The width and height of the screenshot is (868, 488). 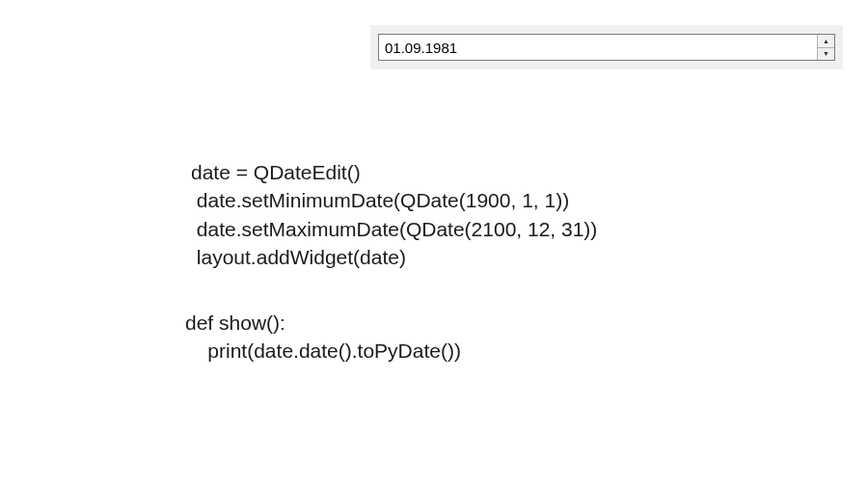 What do you see at coordinates (276, 172) in the screenshot?
I see `code-line: date = QDateEdit()` at bounding box center [276, 172].